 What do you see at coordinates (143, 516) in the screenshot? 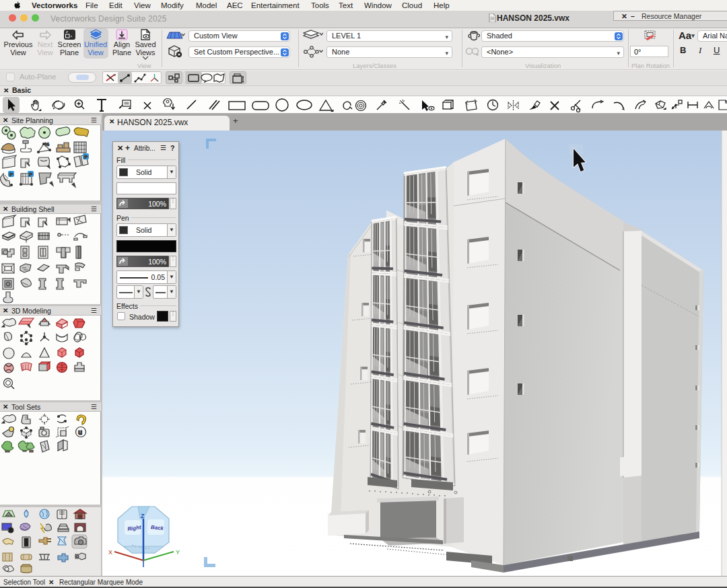
I see `svg-text: Z` at bounding box center [143, 516].